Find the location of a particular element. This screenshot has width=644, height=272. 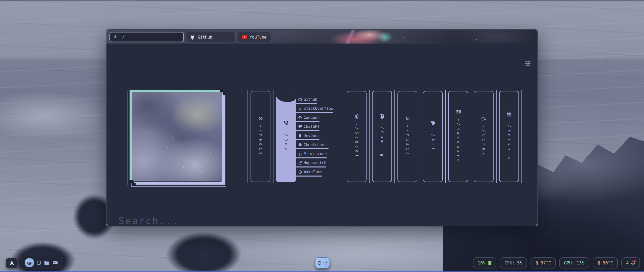

book-label: ~/Music is located at coordinates (408, 141).